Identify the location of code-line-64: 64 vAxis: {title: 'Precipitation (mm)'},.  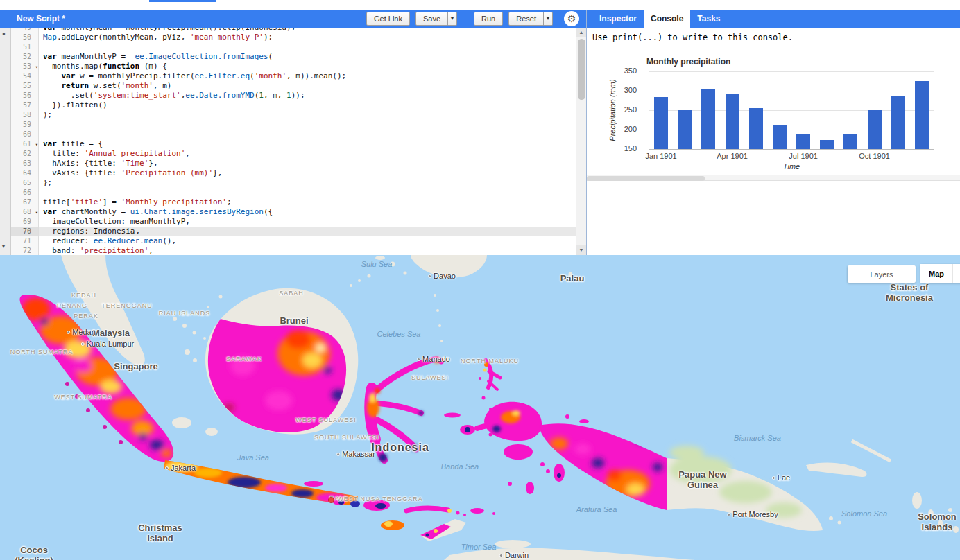
(293, 173).